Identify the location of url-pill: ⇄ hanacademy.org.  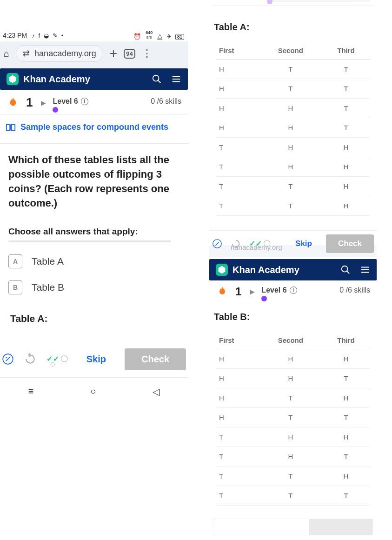
(60, 53).